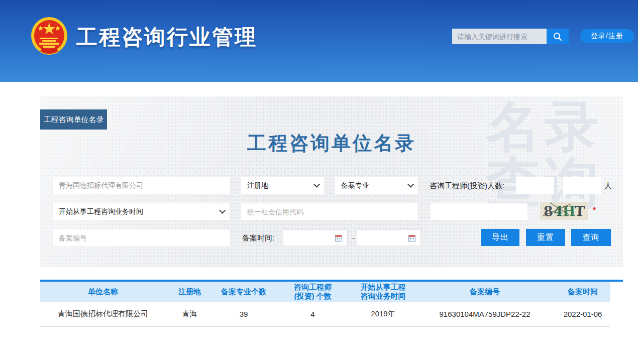 The height and width of the screenshot is (364, 638). I want to click on national-emblem-logo, so click(49, 37).